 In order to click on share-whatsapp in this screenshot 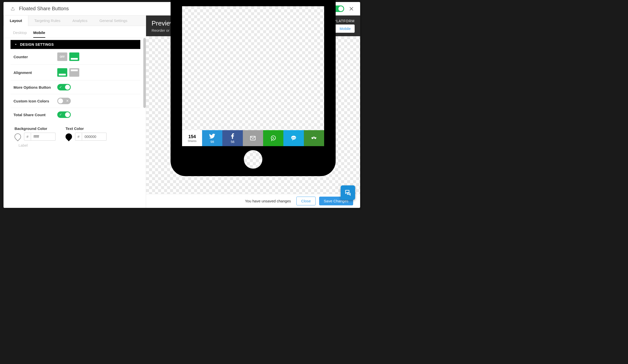, I will do `click(273, 138)`.